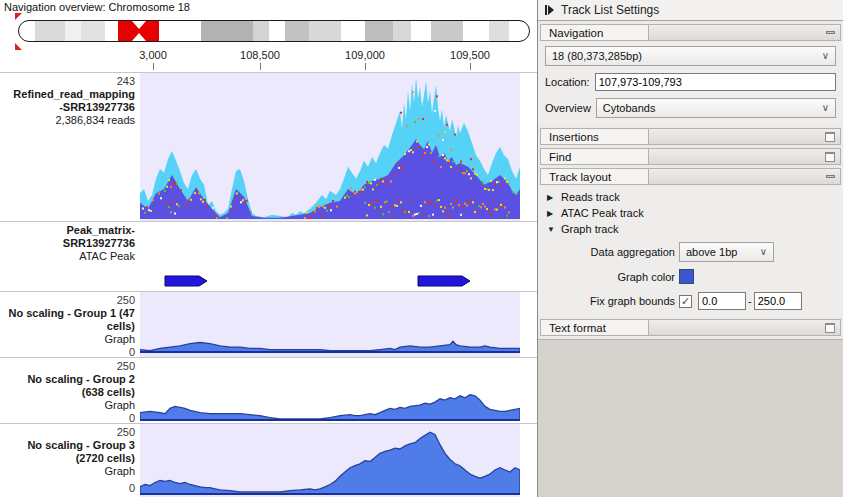 This screenshot has height=497, width=843. What do you see at coordinates (68, 392) in the screenshot?
I see `track-name: (638 cells)` at bounding box center [68, 392].